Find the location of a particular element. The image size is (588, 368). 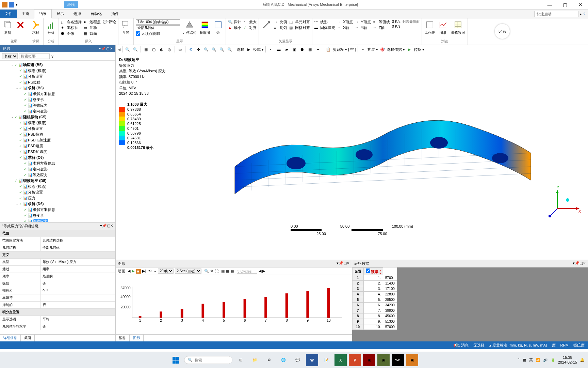

anim-stop-icon: ■ is located at coordinates (138, 271).